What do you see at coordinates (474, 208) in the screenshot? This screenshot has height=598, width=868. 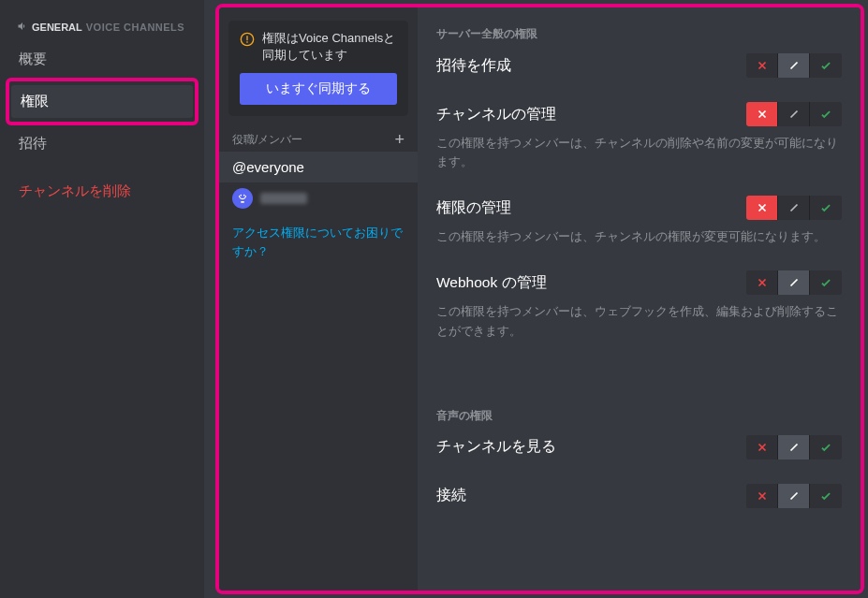 I see `perm-title: 権限の管理` at bounding box center [474, 208].